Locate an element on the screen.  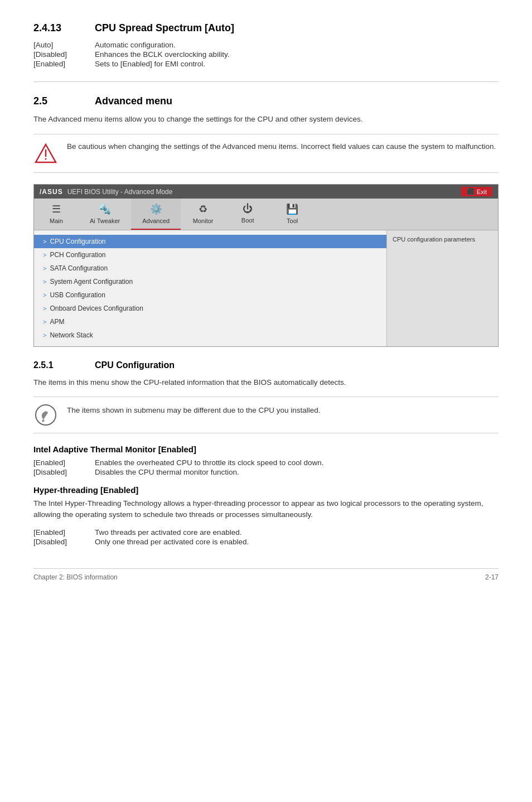
system-agent-label: System Agent Configuration is located at coordinates (91, 282).